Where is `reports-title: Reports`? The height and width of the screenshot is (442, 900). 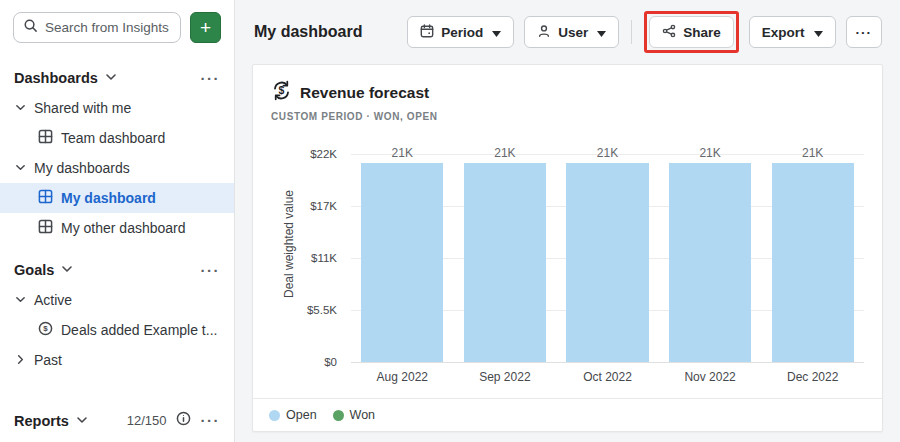 reports-title: Reports is located at coordinates (42, 421).